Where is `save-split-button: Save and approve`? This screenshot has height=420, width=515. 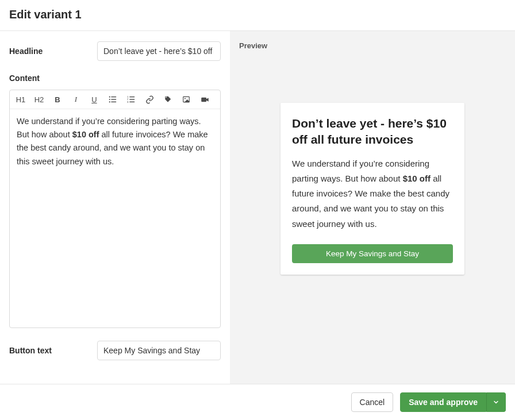 save-split-button: Save and approve is located at coordinates (453, 402).